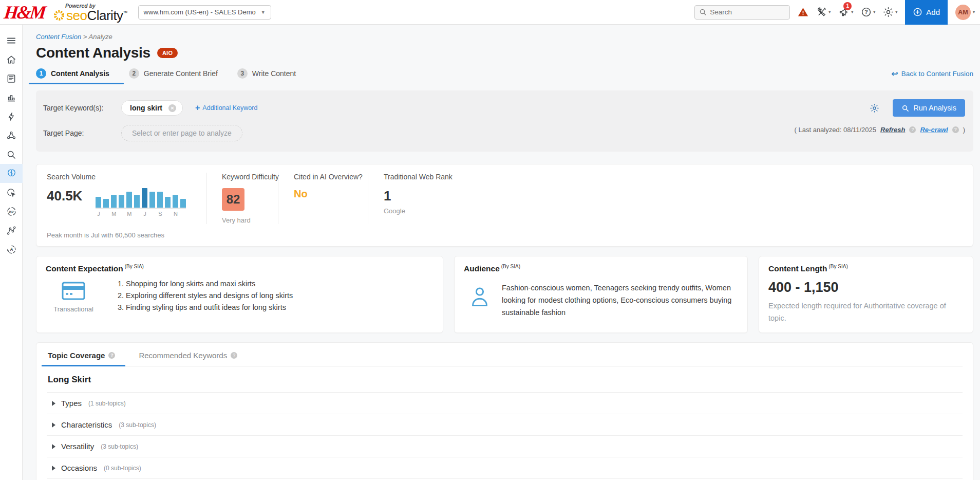  Describe the element at coordinates (11, 174) in the screenshot. I see `sidebar-item-content-fusion` at that location.